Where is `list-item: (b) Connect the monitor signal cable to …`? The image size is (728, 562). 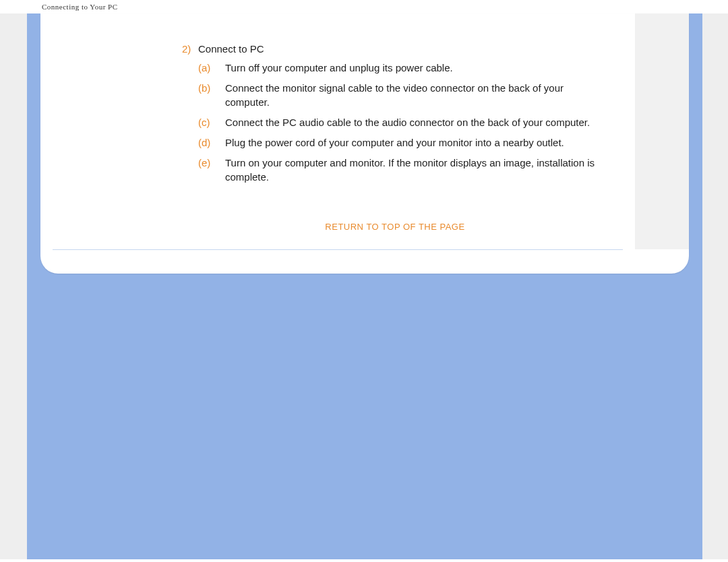 list-item: (b) Connect the monitor signal cable to … is located at coordinates (403, 96).